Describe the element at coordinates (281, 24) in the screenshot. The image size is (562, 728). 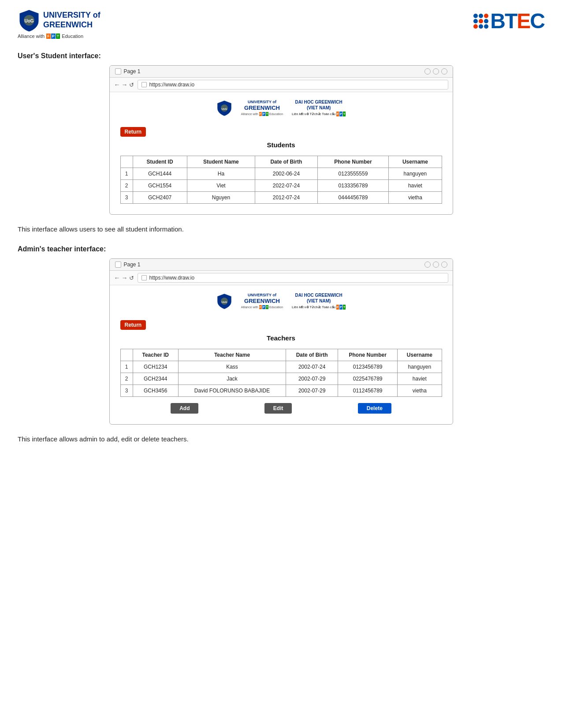
I see `page-header: UoG UNIVERSITY of GREENWICH Alliance wit…` at that location.